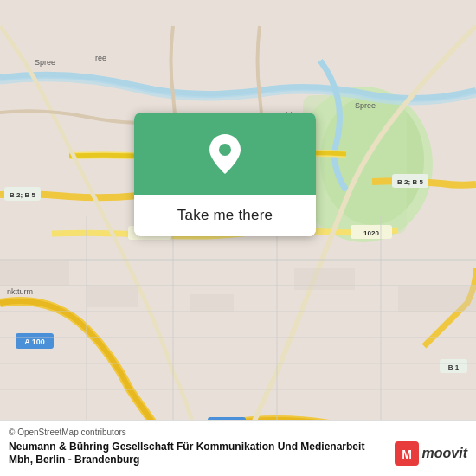 Image resolution: width=476 pixels, height=476 pixels. What do you see at coordinates (225, 154) in the screenshot?
I see `map-pin-icon` at bounding box center [225, 154].